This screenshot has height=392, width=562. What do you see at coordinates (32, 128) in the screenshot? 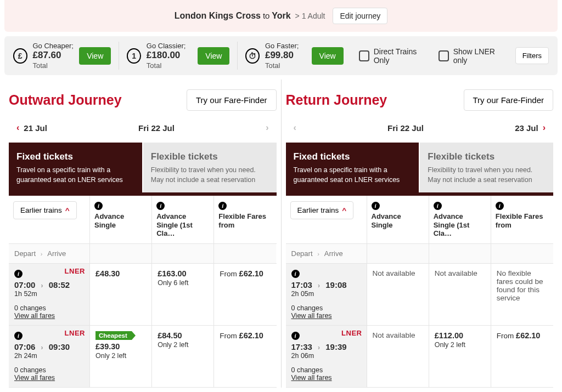
I see `outward-prev-date: ‹ 21 Jul` at bounding box center [32, 128].